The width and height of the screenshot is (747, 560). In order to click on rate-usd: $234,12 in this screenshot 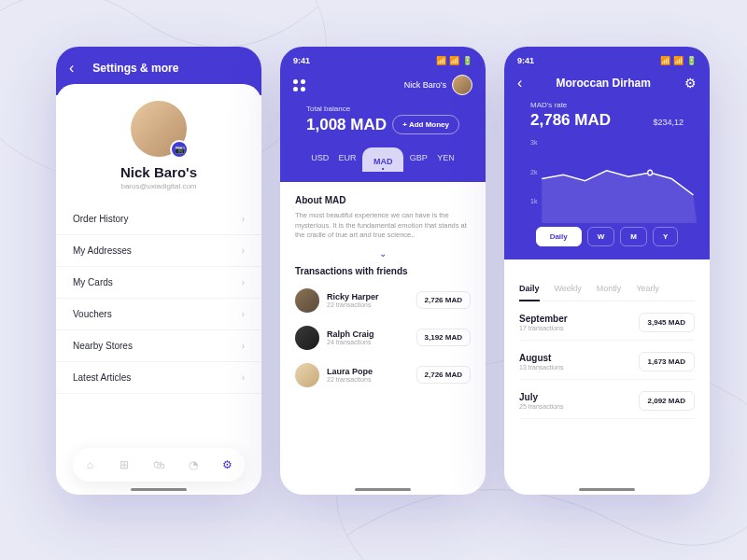, I will do `click(669, 122)`.